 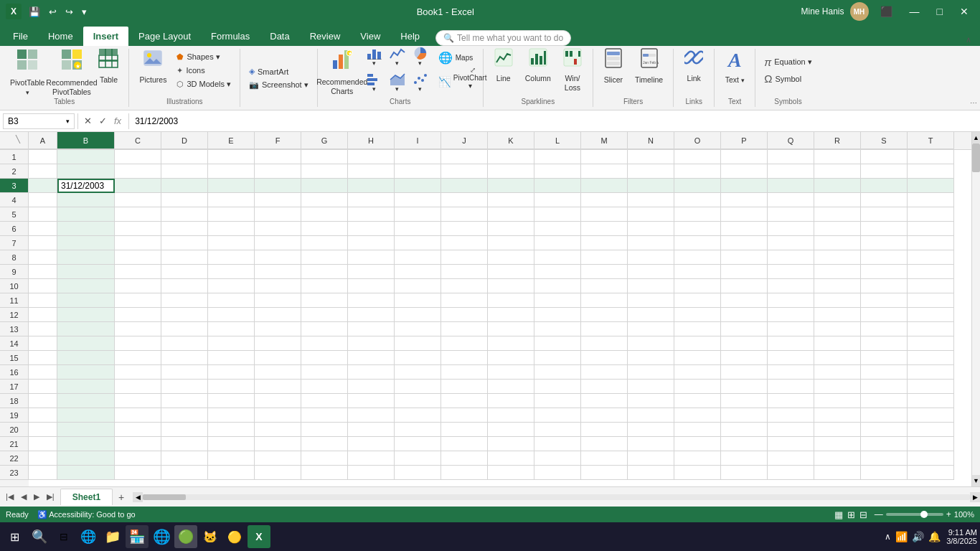 What do you see at coordinates (185, 157) in the screenshot?
I see `cell-D1` at bounding box center [185, 157].